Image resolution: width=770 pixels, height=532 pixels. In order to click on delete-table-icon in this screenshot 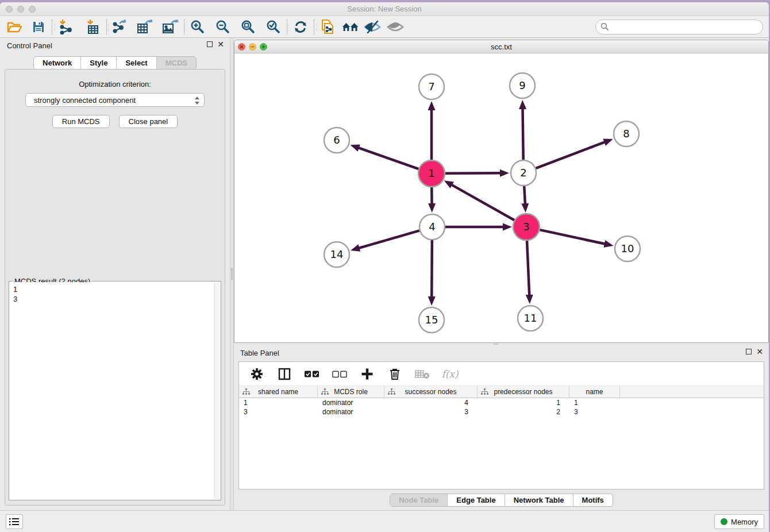, I will do `click(422, 374)`.